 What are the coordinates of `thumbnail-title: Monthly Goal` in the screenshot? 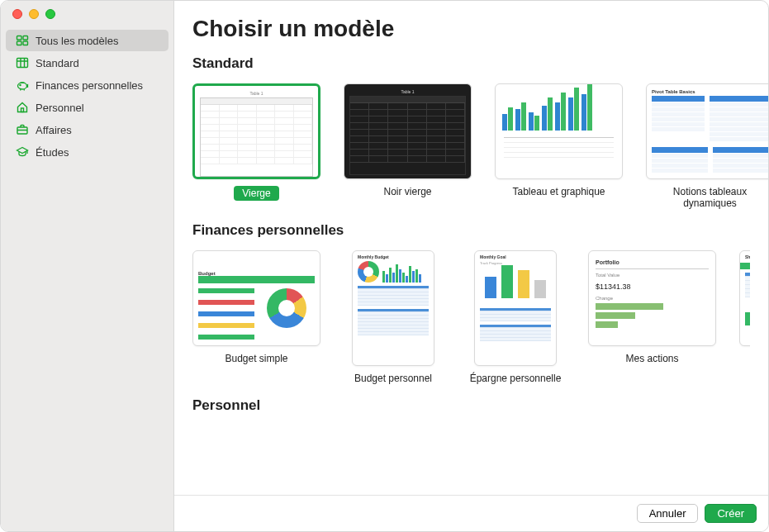 It's located at (515, 257).